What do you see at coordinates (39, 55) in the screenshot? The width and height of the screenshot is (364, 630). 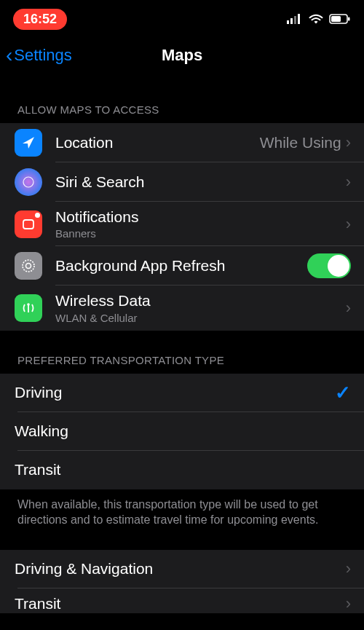 I see `back-button: ‹ Settings` at bounding box center [39, 55].